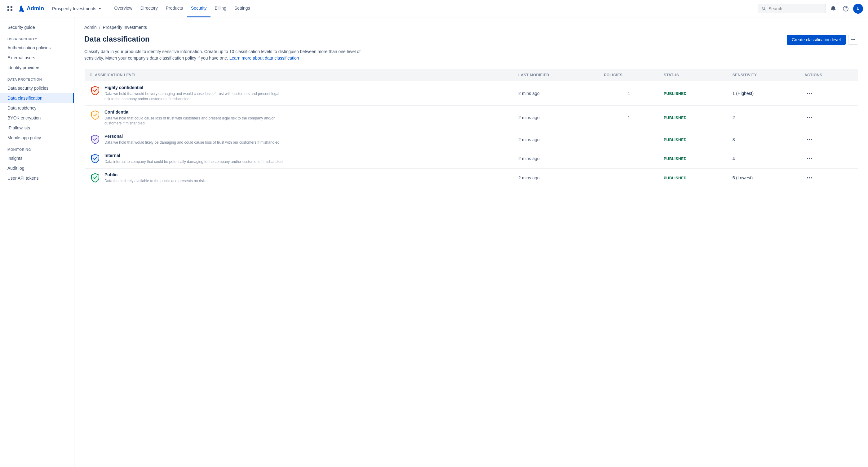 The width and height of the screenshot is (868, 467). I want to click on sidebar-item-mobile-app: Mobile app policy, so click(37, 138).